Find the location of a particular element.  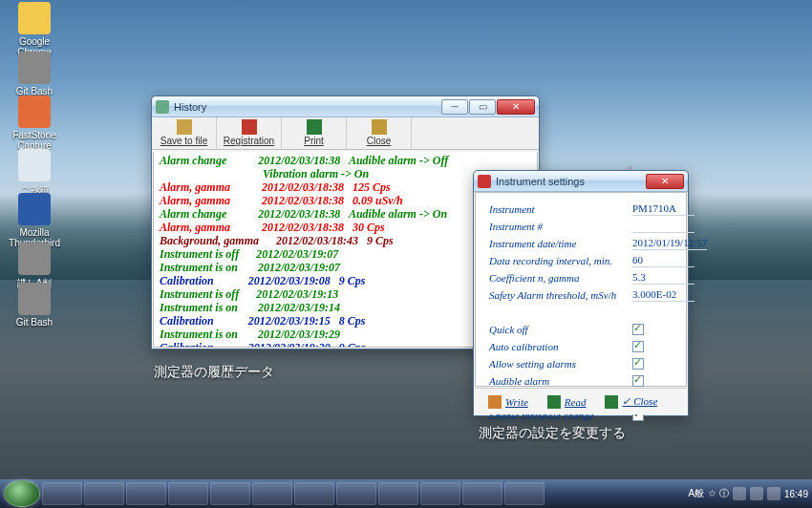

field-label: Coefficient n, gamma is located at coordinates (561, 278).